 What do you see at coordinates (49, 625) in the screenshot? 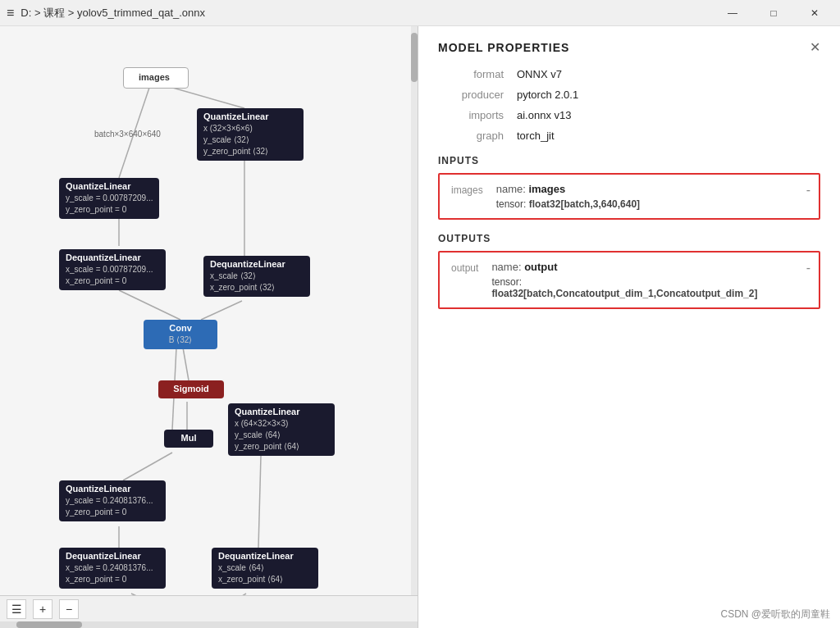
I see `graph-hscroll-thumb` at bounding box center [49, 625].